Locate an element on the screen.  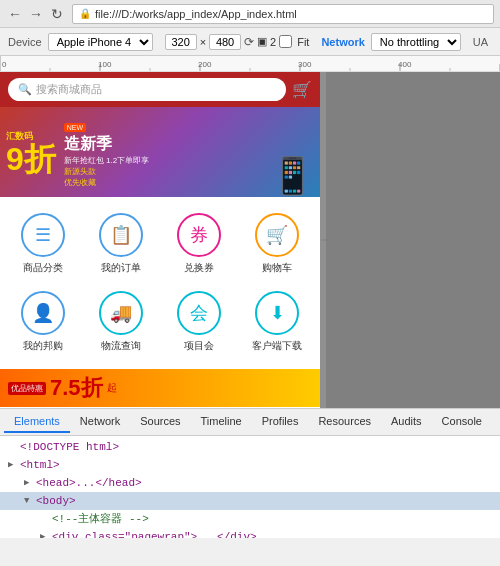
device-selector: Apple iPhone 4 is located at coordinates (100, 42).